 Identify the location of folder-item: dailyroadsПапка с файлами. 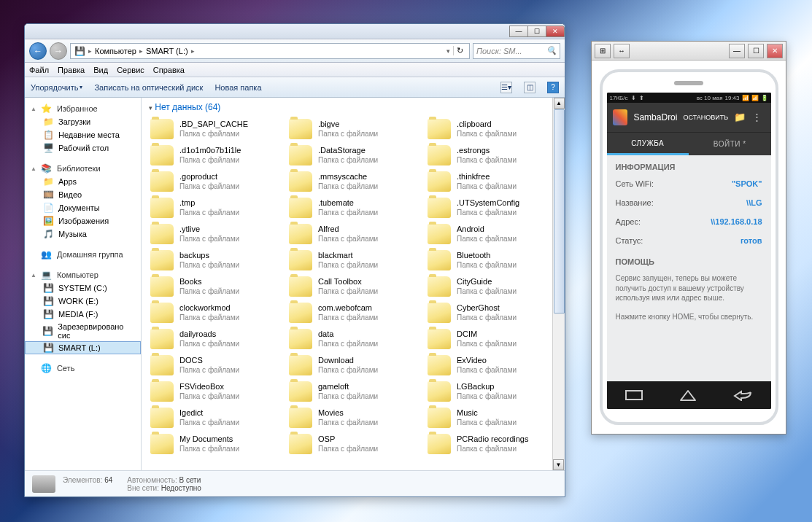
(214, 339).